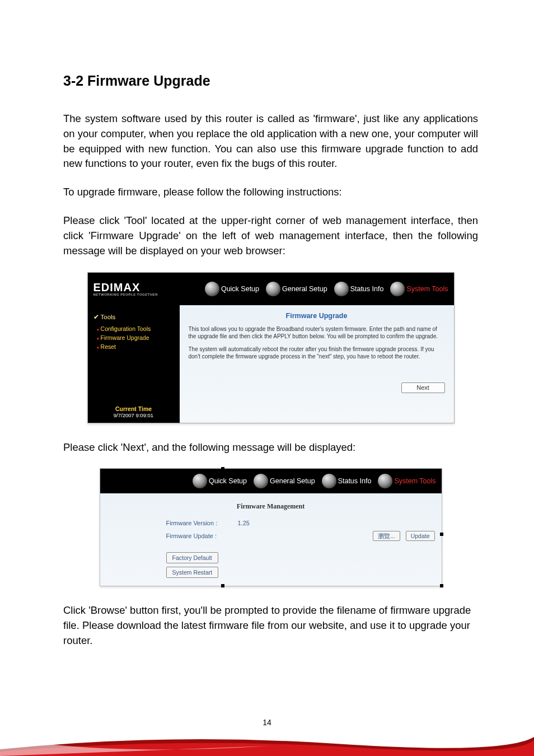 The width and height of the screenshot is (534, 756). What do you see at coordinates (134, 416) in the screenshot?
I see `current-time-value: 9/7/2007 9:09:01` at bounding box center [134, 416].